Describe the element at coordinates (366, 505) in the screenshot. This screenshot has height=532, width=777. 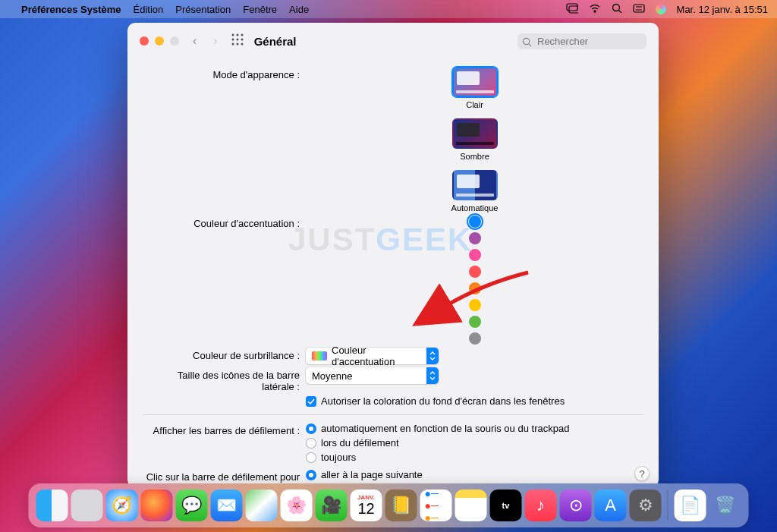
I see `dock-calendar: JANV.12` at that location.